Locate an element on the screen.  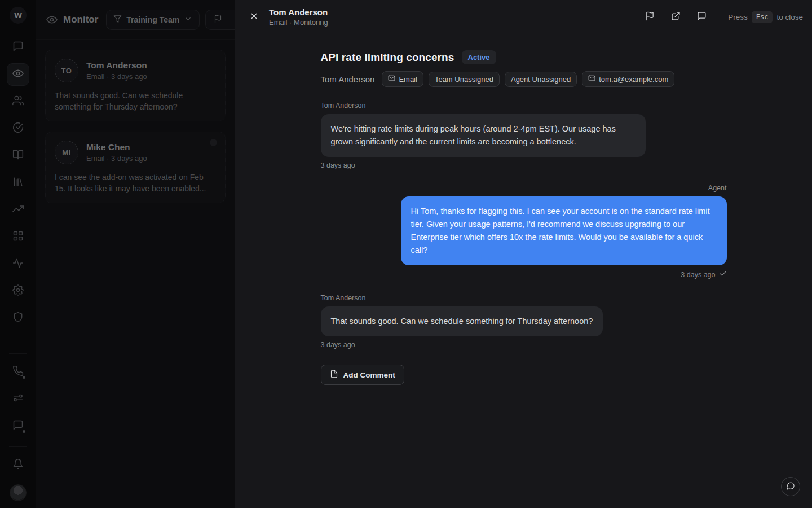
message-customer-1: Tom Anderson We're hitting rate limits d… is located at coordinates (524, 135).